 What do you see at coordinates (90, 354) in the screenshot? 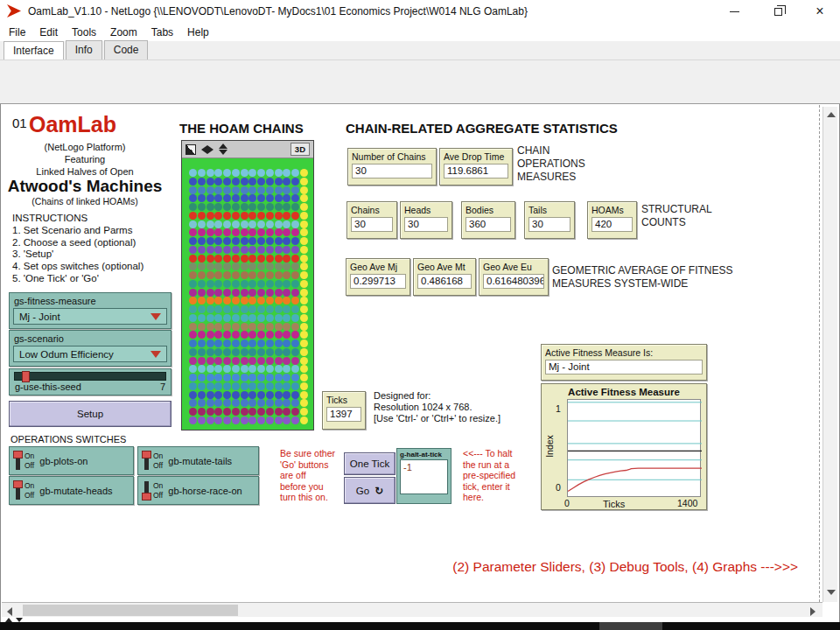
I see `chooser-selected-value: Low Odum Efficiency` at bounding box center [90, 354].